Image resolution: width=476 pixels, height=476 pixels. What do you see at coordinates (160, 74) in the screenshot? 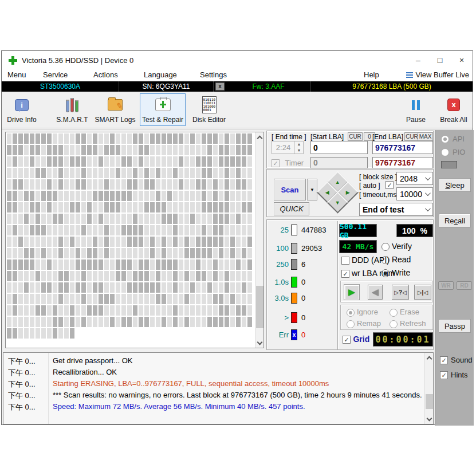
I see `menu-item-language: Language` at bounding box center [160, 74].